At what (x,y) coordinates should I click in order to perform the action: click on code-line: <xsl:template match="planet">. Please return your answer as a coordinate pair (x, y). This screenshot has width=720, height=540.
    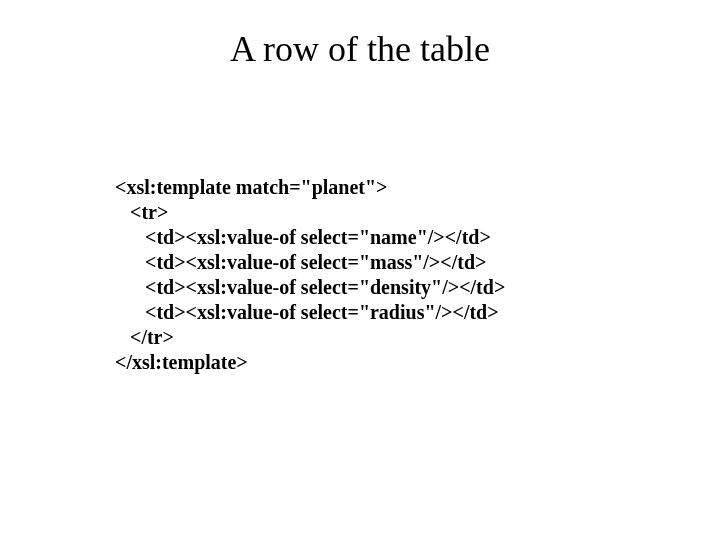
    Looking at the image, I should click on (251, 187).